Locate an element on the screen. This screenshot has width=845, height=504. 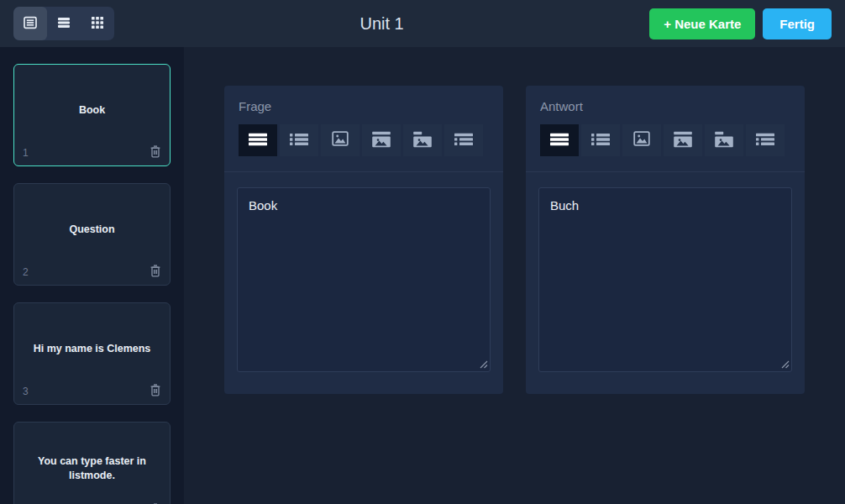
card-thumbnail: You can type faster in listmode. is located at coordinates (92, 463).